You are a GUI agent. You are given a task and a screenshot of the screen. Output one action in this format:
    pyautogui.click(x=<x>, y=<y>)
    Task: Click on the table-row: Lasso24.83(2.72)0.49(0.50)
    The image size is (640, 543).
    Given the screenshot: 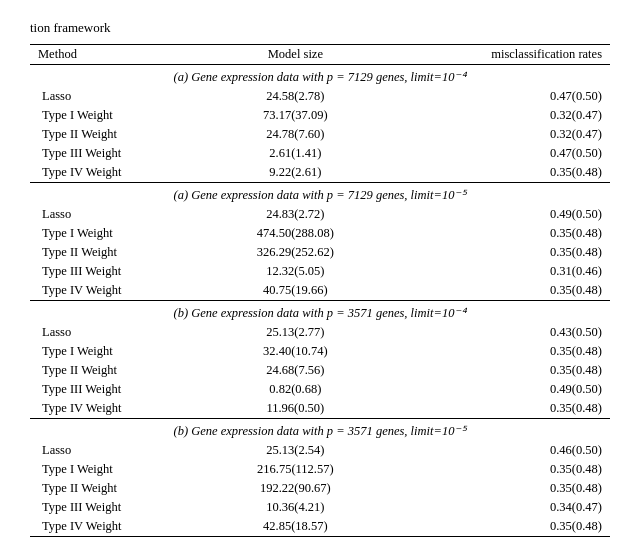 What is the action you would take?
    pyautogui.click(x=320, y=214)
    